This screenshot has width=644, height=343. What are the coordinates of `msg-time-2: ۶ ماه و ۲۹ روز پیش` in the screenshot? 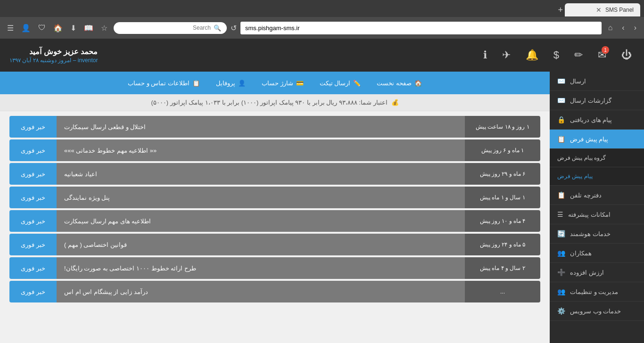 It's located at (503, 174).